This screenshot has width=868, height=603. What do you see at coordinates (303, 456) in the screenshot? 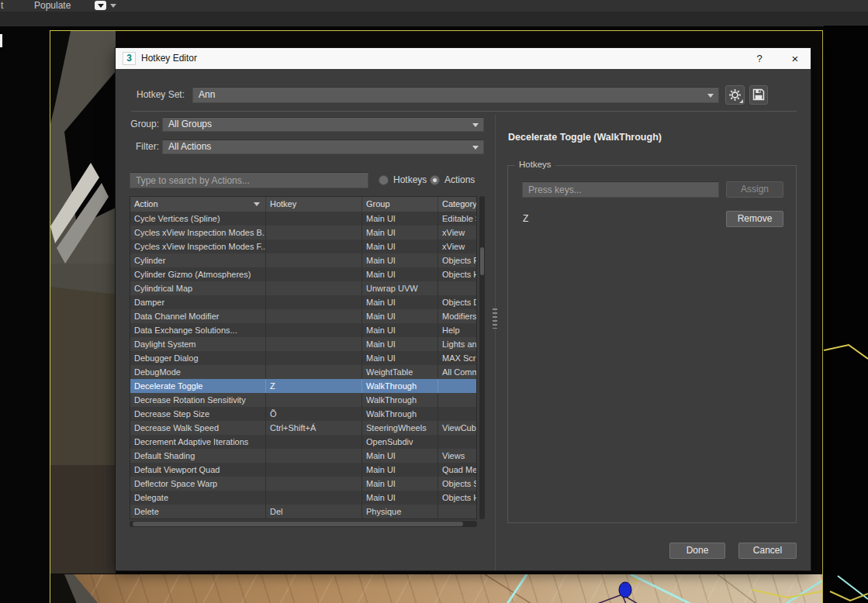
I see `table-row: Default ShadingMain UIViews` at bounding box center [303, 456].